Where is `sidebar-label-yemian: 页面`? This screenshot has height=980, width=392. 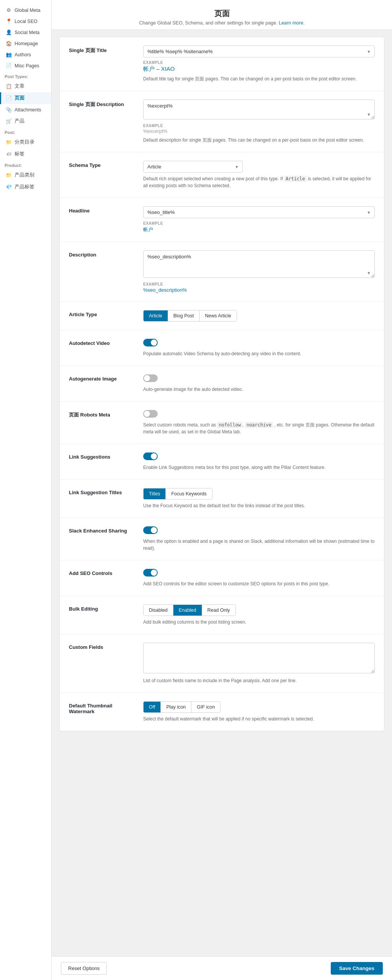
sidebar-label-yemian: 页面 is located at coordinates (20, 98).